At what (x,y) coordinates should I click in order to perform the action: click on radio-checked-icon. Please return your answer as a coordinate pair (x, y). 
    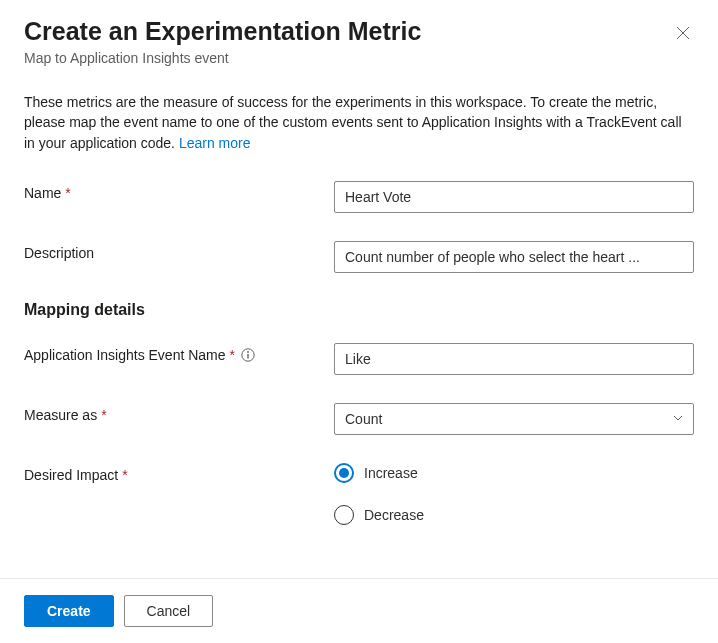
    Looking at the image, I should click on (344, 473).